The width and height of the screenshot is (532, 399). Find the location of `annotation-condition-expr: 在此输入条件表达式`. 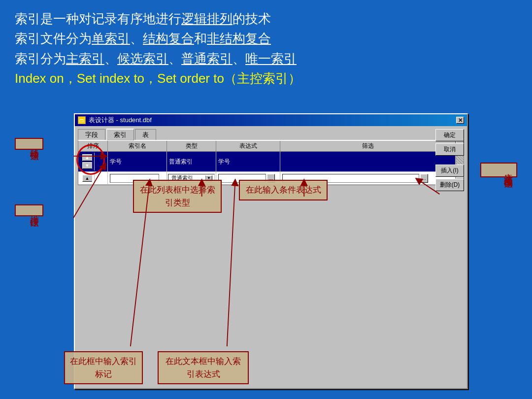

annotation-condition-expr: 在此输入条件表达式 is located at coordinates (283, 190).